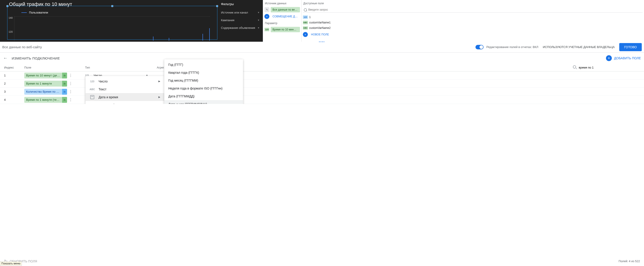 Image resolution: width=644 pixels, height=266 pixels. I want to click on table-search-input, so click(606, 68).